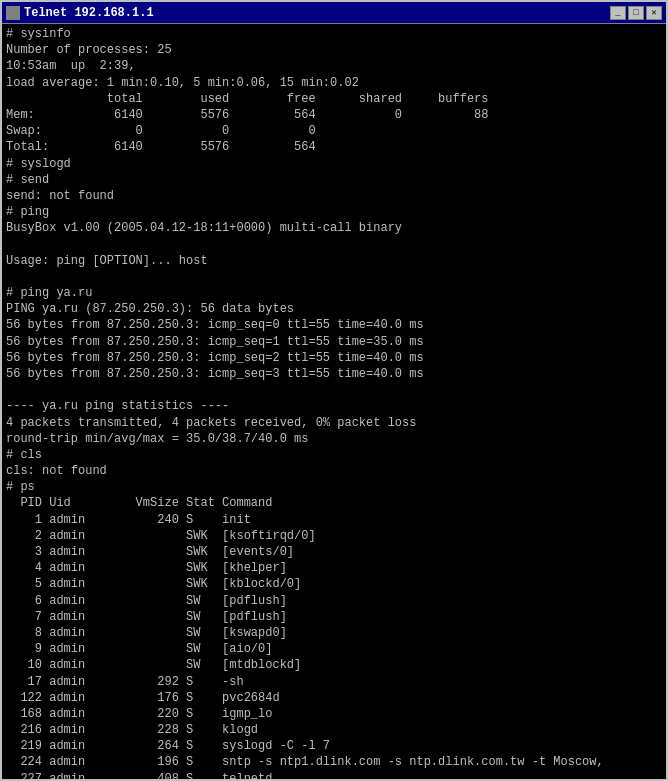  What do you see at coordinates (654, 13) in the screenshot?
I see `close-button: ✕` at bounding box center [654, 13].